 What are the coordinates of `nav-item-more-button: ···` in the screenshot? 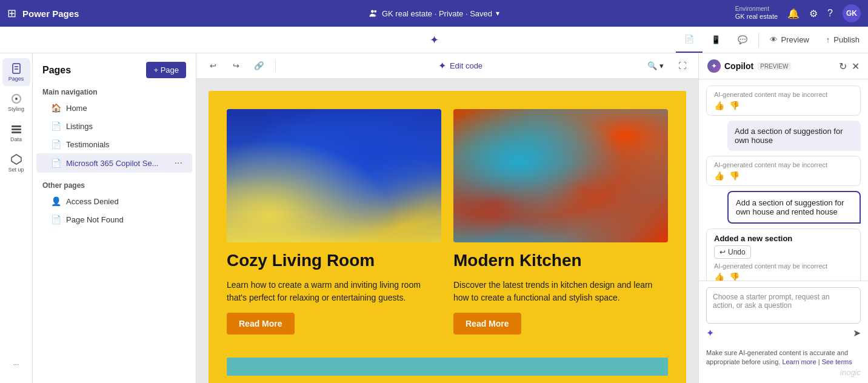 It's located at (178, 163).